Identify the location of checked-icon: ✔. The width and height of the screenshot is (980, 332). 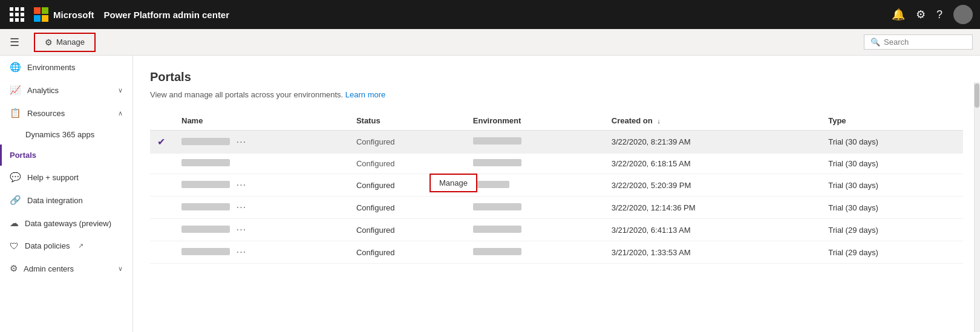
(161, 142).